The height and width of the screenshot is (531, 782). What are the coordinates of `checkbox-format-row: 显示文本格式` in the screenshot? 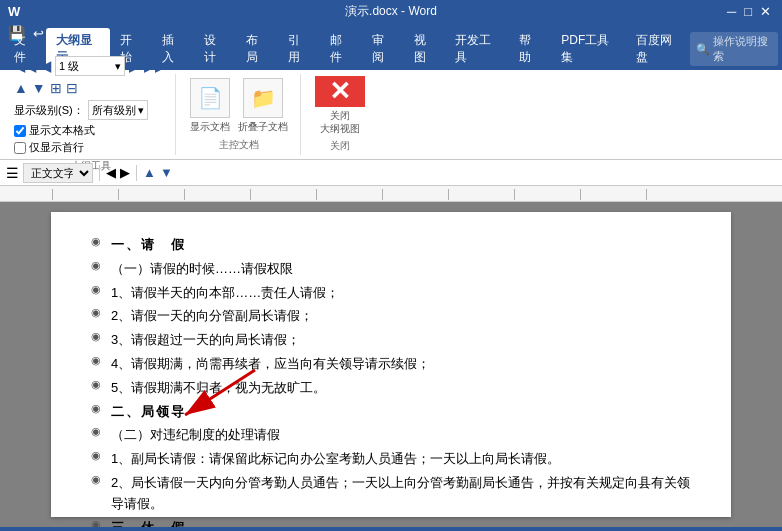 It's located at (90, 130).